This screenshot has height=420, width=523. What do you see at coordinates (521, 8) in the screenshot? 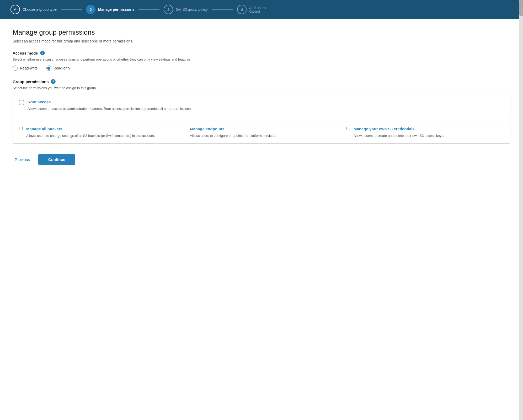
I see `scroll-thumb` at bounding box center [521, 8].